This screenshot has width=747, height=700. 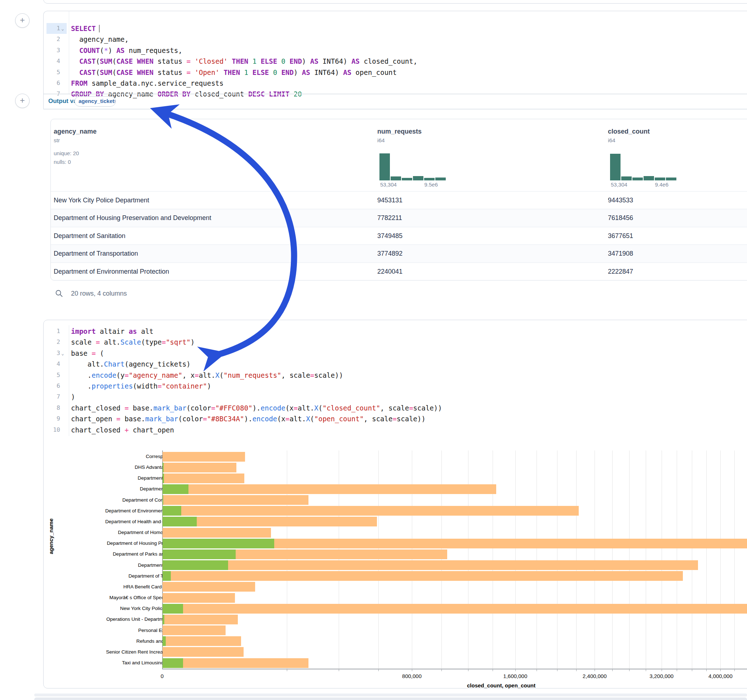 What do you see at coordinates (53, 430) in the screenshot?
I see `line-number: 10` at bounding box center [53, 430].